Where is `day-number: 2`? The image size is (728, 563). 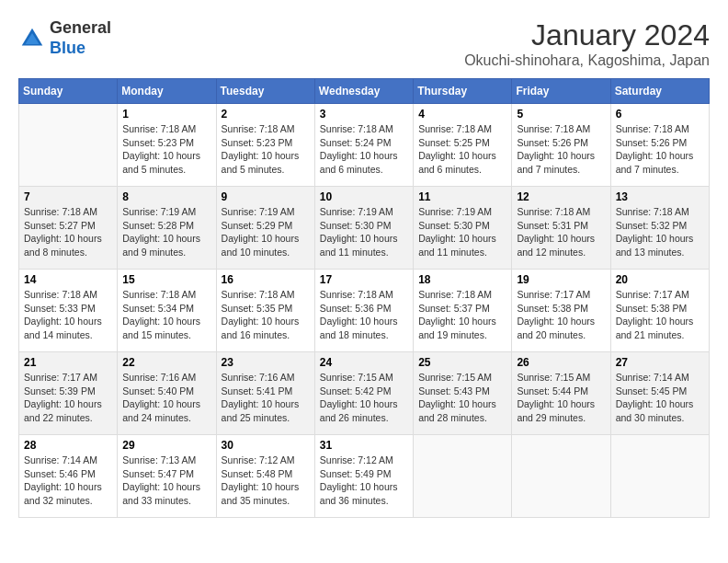
day-number: 2 is located at coordinates (266, 114).